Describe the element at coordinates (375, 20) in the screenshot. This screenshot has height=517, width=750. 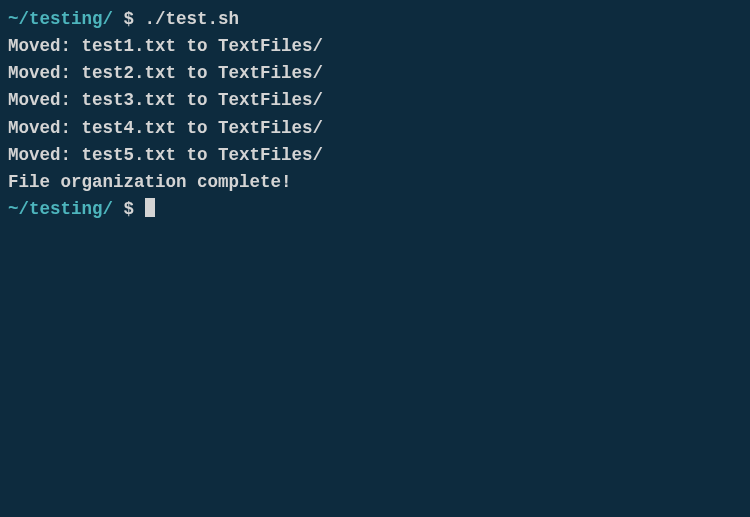
I see `terminal-line-1: ~/testing/ $ ./test.sh` at that location.